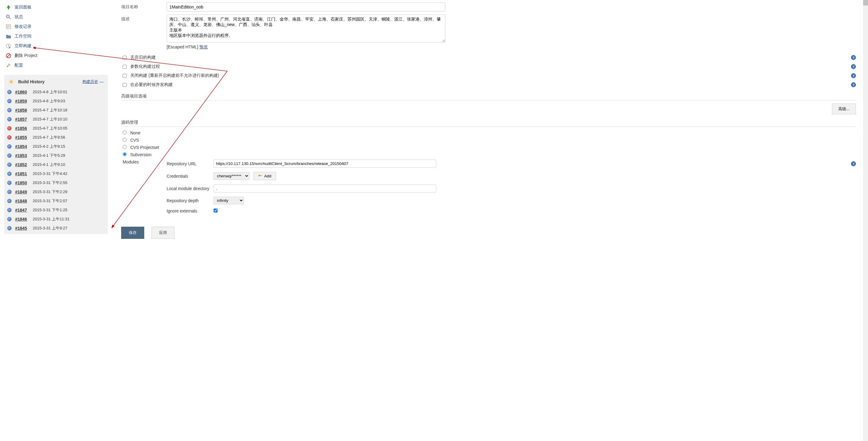  Describe the element at coordinates (49, 101) in the screenshot. I see `build-time: 2015-4-8 上午9:03` at that location.